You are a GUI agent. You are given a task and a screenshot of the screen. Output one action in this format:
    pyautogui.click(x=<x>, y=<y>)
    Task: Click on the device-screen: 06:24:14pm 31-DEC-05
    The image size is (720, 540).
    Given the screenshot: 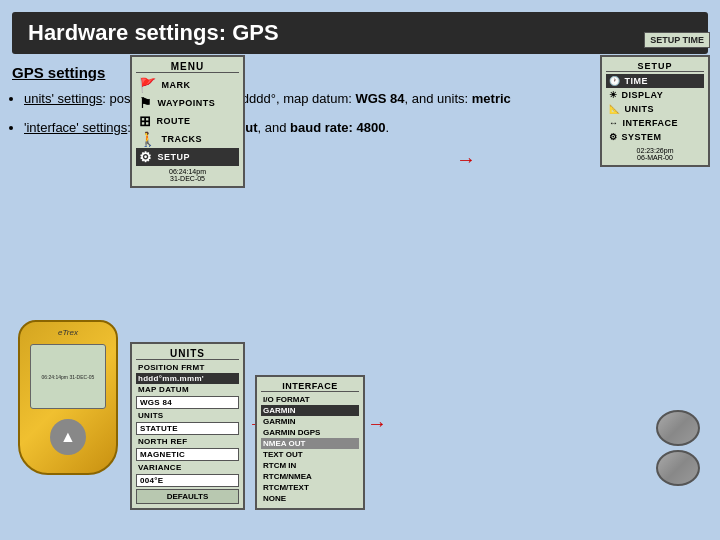 What is the action you would take?
    pyautogui.click(x=68, y=376)
    